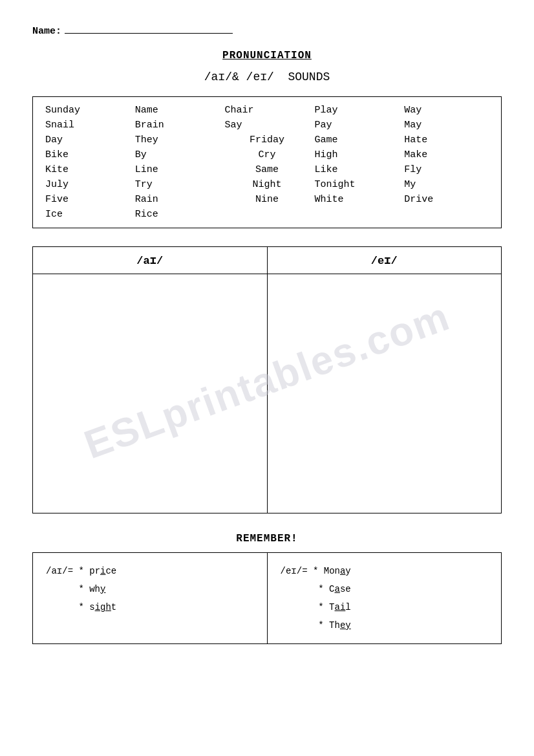 The width and height of the screenshot is (534, 756). I want to click on list-item: Cry, so click(268, 155).